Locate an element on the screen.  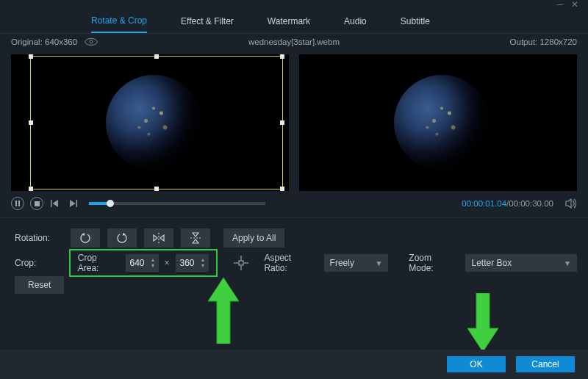
aspect-ratio-value: Freely is located at coordinates (343, 263).